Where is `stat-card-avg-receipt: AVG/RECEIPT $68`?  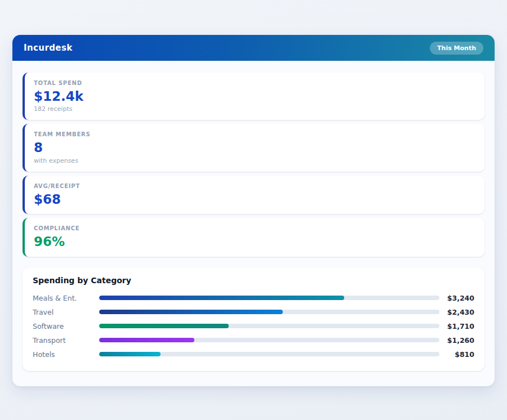
stat-card-avg-receipt: AVG/RECEIPT $68 is located at coordinates (254, 195).